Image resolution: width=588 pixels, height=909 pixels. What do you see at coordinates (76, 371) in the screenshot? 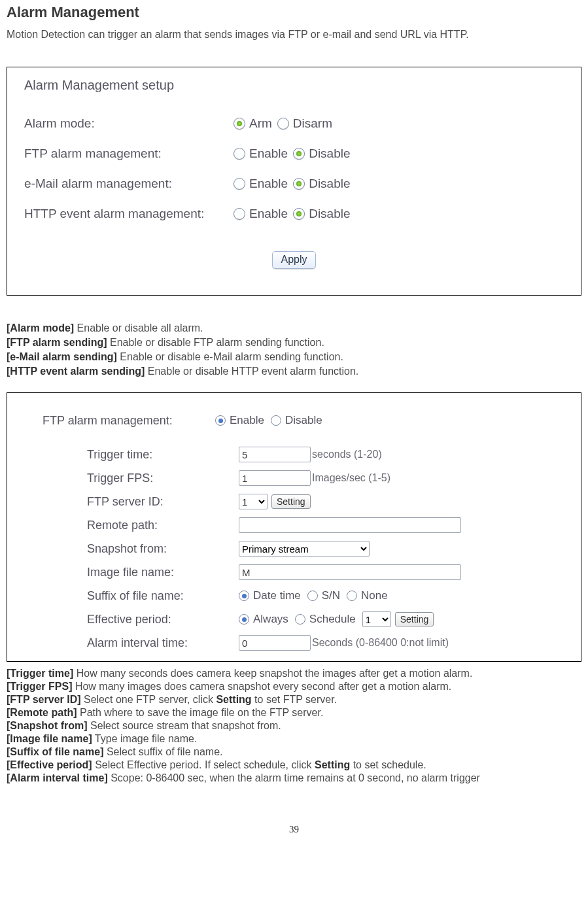
I see `def-http-key: [HTTP event alarm sending]` at bounding box center [76, 371].